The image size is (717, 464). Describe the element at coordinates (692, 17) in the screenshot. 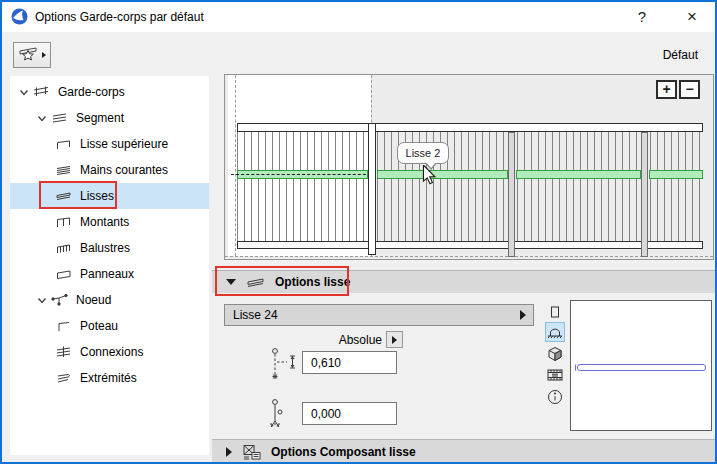

I see `close-button: ×` at that location.